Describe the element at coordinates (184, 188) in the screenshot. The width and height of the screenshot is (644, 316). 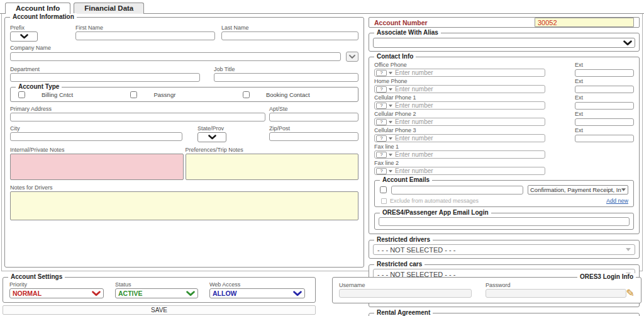
I see `driver-notes-label: Notes for Drivers` at that location.